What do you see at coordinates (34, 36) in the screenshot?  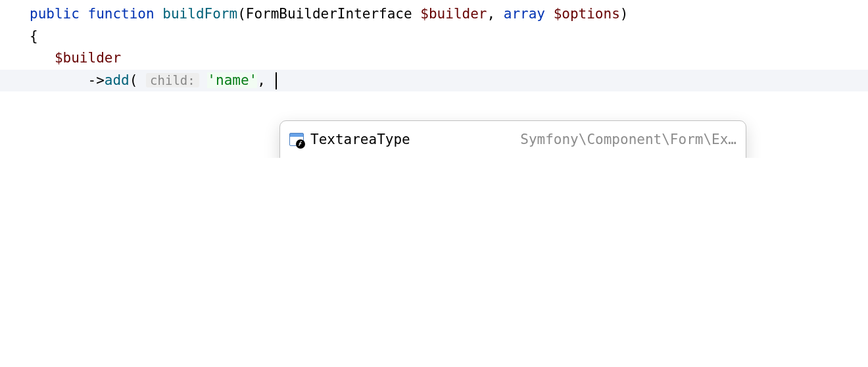 I see `brace-open: {` at bounding box center [34, 36].